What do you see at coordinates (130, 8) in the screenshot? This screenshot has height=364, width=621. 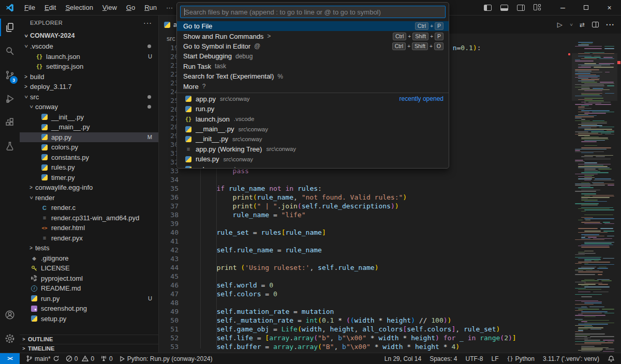 I see `menu-item-go: Go` at bounding box center [130, 8].